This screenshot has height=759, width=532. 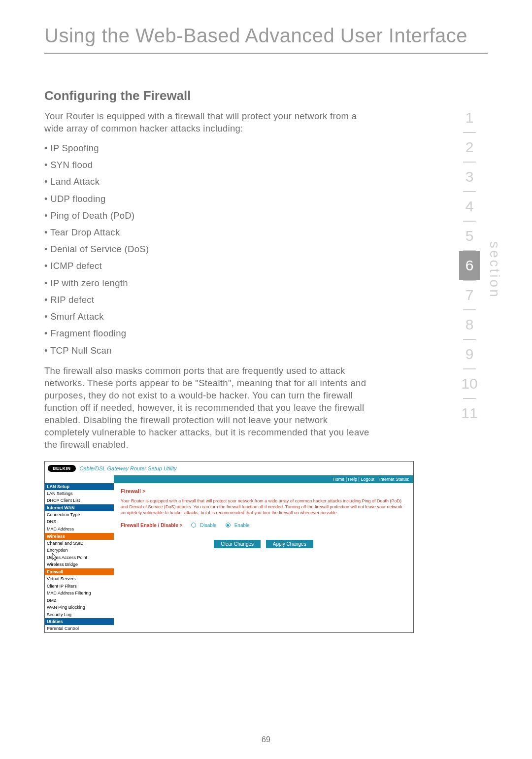 What do you see at coordinates (207, 216) in the screenshot?
I see `list-item: Ping of Death (PoD)` at bounding box center [207, 216].